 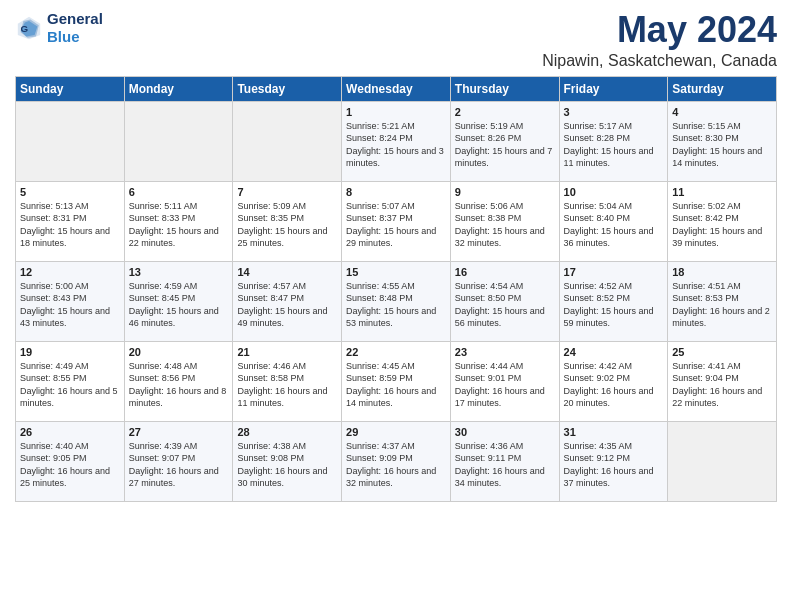 I want to click on day-info: Sunrise: 4:48 AM Sunset: 8:56 PM Dayligh…, so click(x=179, y=385).